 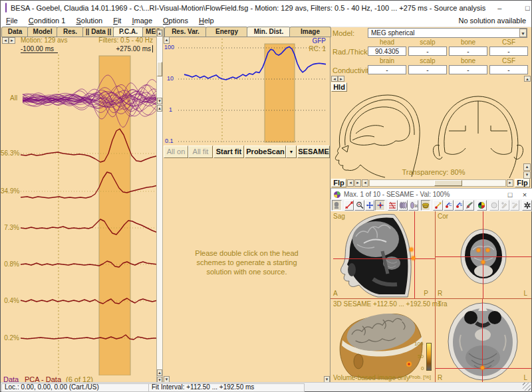 What do you see at coordinates (387, 70) in the screenshot?
I see `cond-field-brain: -` at bounding box center [387, 70].